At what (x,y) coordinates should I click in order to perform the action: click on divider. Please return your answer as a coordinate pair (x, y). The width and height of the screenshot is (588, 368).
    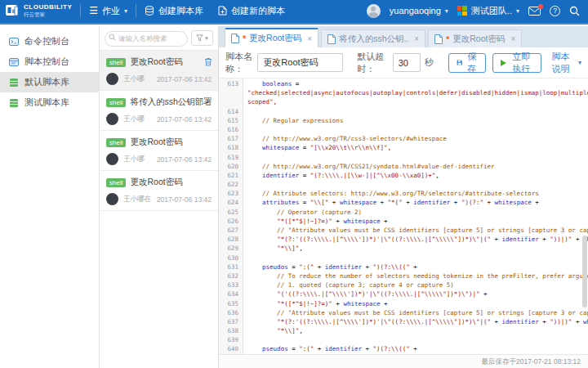
    Looking at the image, I should click on (80, 11).